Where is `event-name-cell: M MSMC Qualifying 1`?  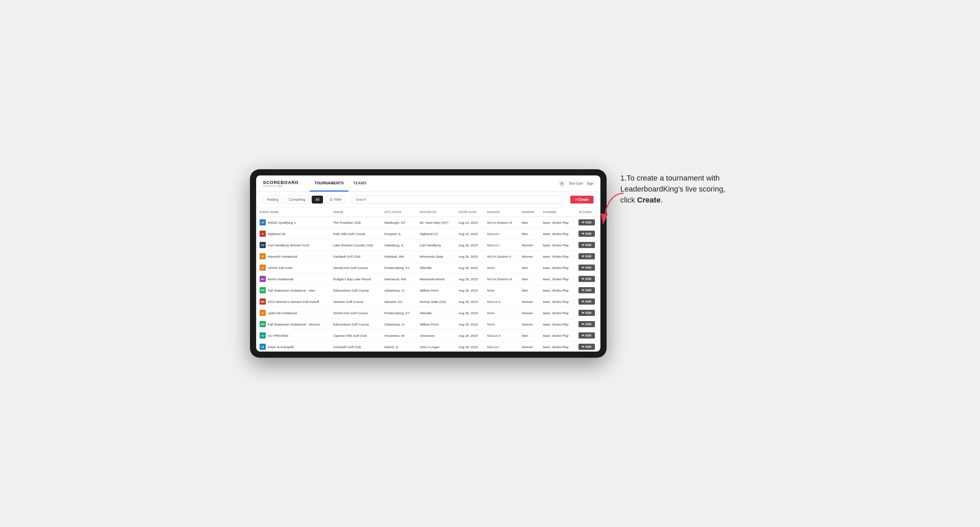
event-name-cell: M MSMC Qualifying 1 is located at coordinates (293, 222).